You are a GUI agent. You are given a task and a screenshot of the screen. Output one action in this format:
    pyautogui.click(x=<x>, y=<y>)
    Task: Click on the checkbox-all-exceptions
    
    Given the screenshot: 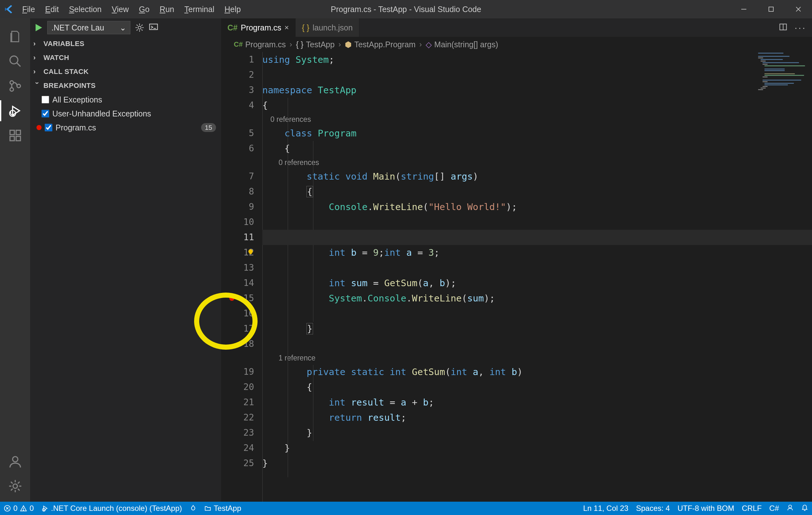 What is the action you would take?
    pyautogui.click(x=45, y=100)
    